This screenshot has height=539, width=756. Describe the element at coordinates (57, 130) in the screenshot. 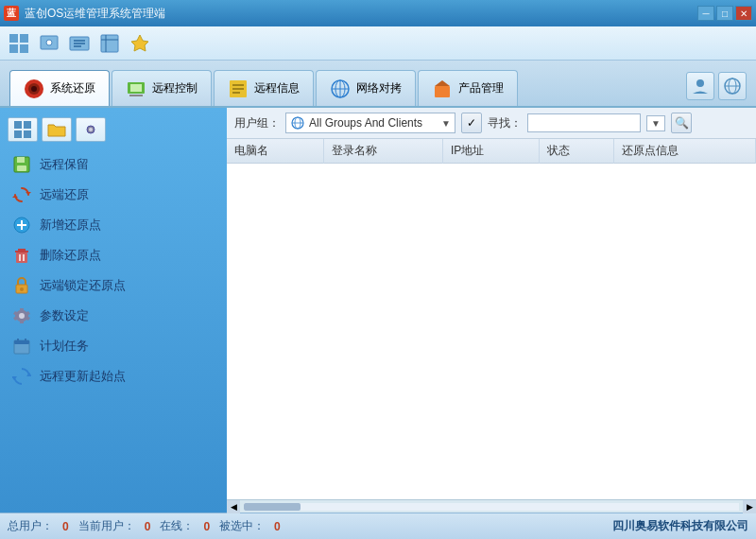

I see `sidebar-folder-btn` at that location.